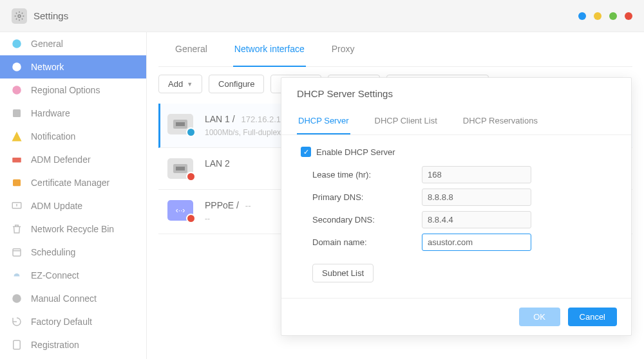 The height and width of the screenshot is (359, 644). Describe the element at coordinates (17, 90) in the screenshot. I see `regional-icon` at that location.